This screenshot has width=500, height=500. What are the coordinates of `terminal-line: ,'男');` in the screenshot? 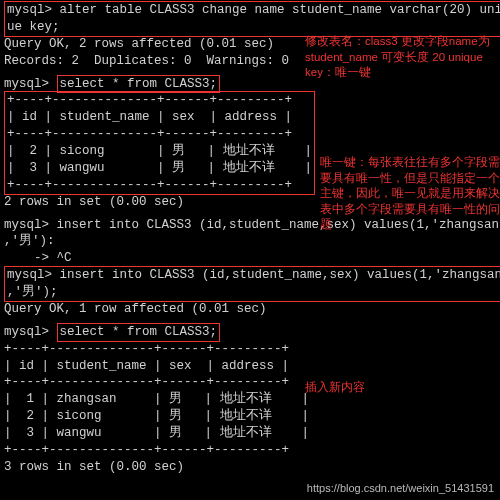 It's located at (254, 292).